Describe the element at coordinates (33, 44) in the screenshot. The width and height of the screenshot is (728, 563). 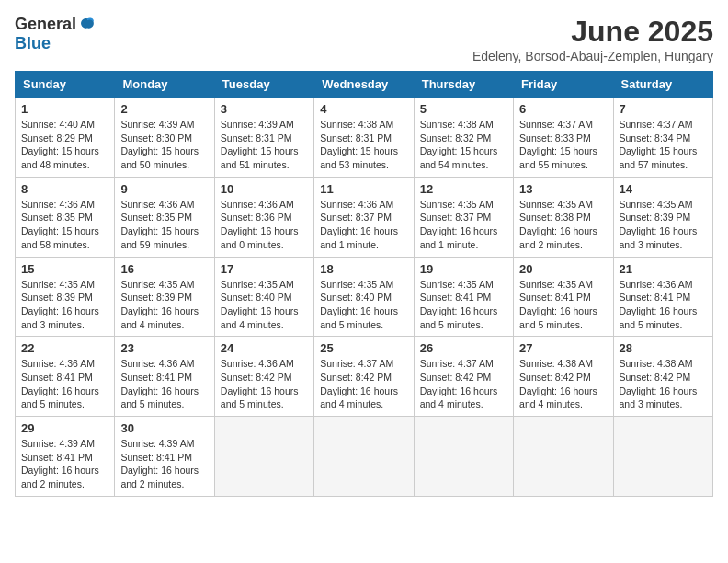
I see `logo-blue-text: Blue` at that location.